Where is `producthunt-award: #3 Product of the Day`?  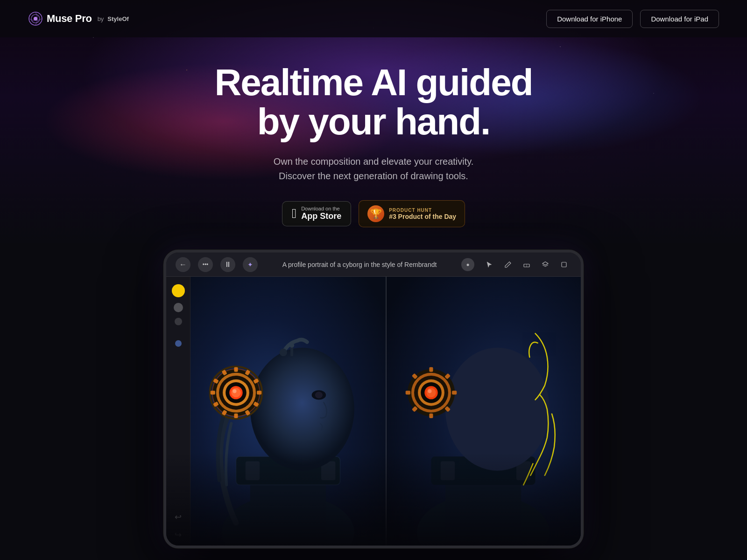 producthunt-award: #3 Product of the Day is located at coordinates (423, 217).